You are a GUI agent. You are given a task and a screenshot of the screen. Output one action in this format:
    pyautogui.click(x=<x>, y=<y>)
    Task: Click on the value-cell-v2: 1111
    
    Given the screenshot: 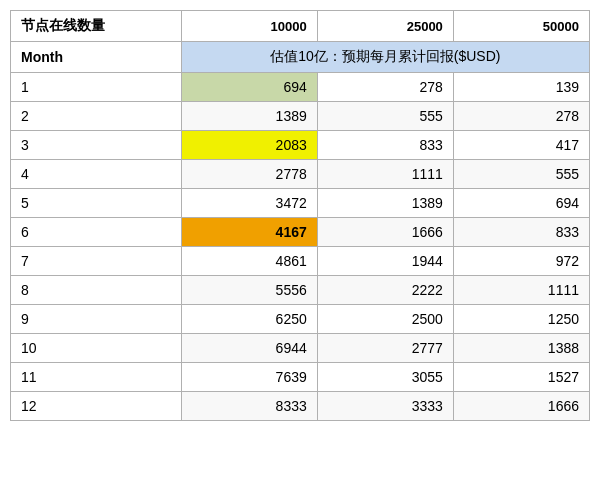 What is the action you would take?
    pyautogui.click(x=385, y=174)
    